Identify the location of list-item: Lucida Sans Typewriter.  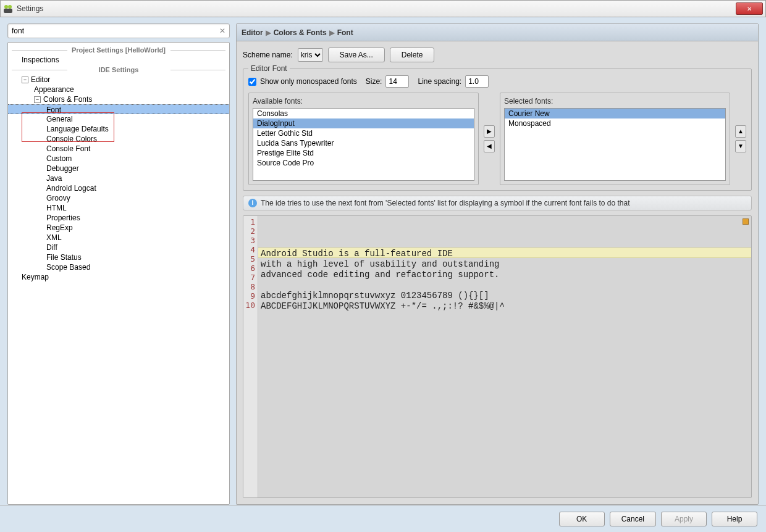
(363, 143).